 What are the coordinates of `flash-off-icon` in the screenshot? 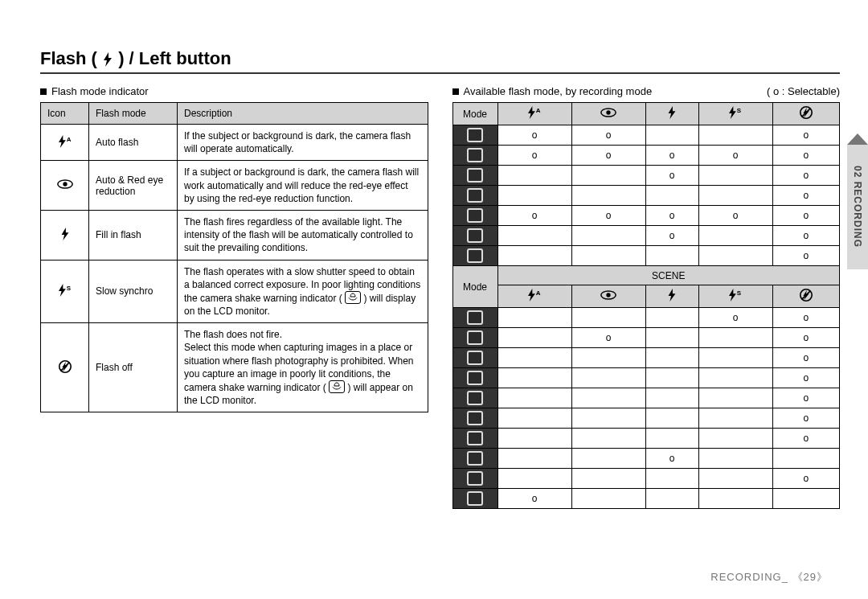 It's located at (65, 368).